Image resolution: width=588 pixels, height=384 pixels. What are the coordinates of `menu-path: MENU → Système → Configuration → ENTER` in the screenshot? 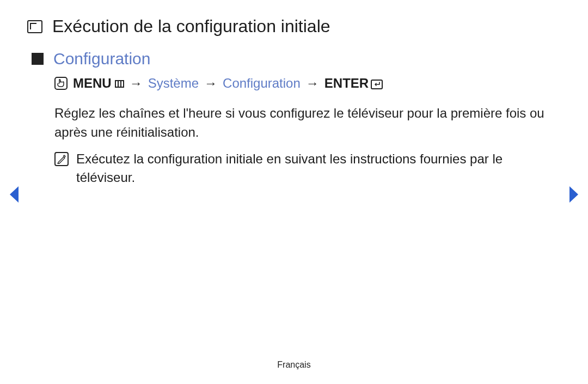 It's located at (305, 83).